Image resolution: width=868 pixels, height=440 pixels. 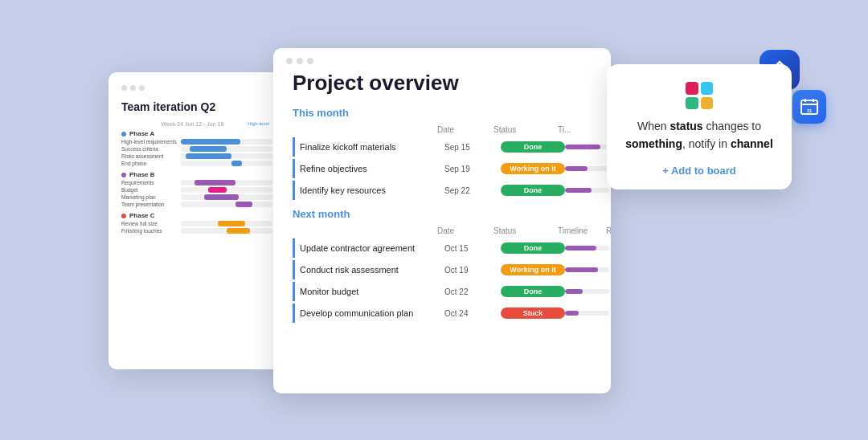 I want to click on this-month-header: Date Status Ti..., so click(x=442, y=130).